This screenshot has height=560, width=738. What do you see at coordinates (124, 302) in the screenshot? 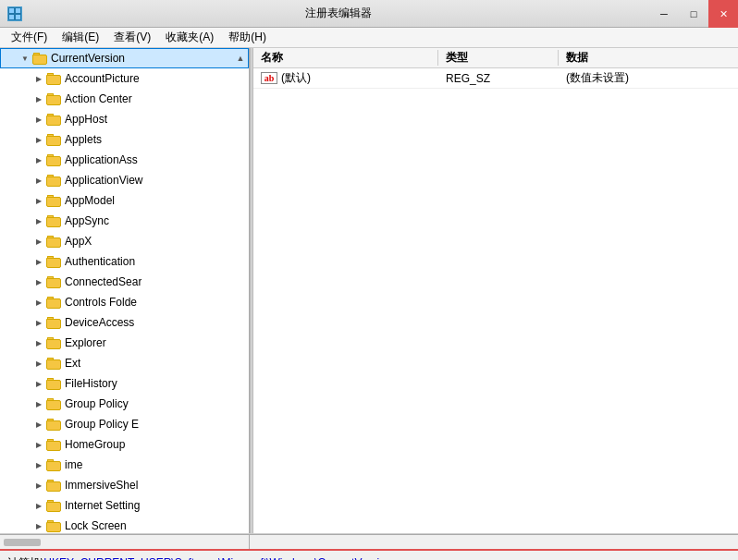
I see `tree-item-controlsfolder: ▶ Controls Folde` at bounding box center [124, 302].